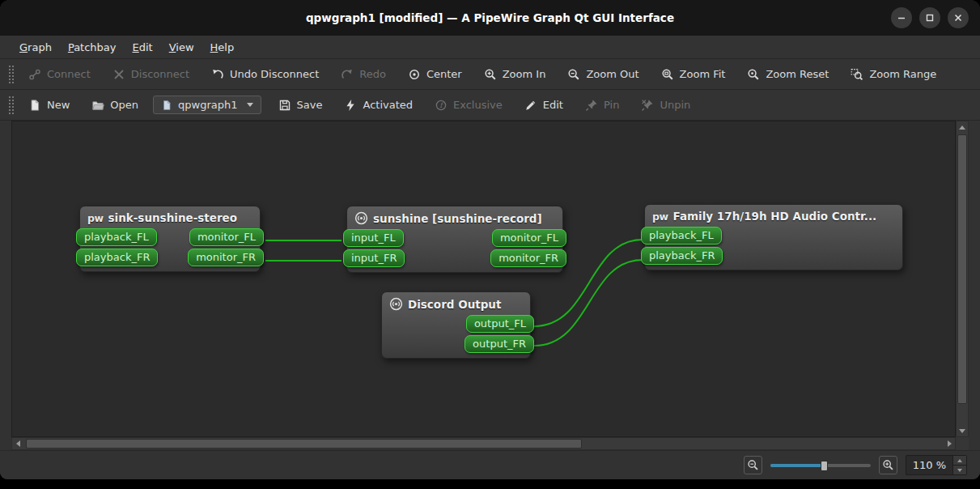 The height and width of the screenshot is (489, 980). I want to click on titlebar: qpwgraph1 [modified] — A PipeWire Graph …, so click(490, 18).